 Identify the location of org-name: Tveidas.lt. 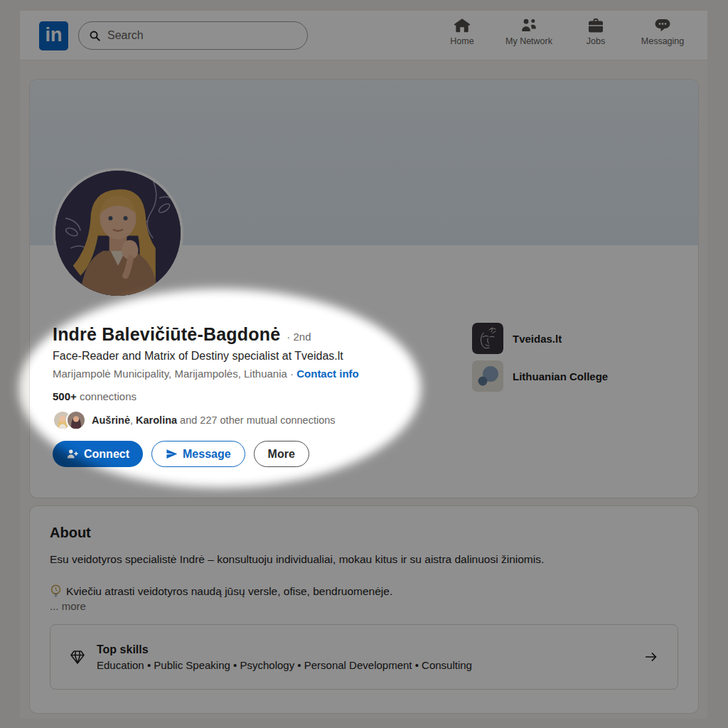
(537, 338).